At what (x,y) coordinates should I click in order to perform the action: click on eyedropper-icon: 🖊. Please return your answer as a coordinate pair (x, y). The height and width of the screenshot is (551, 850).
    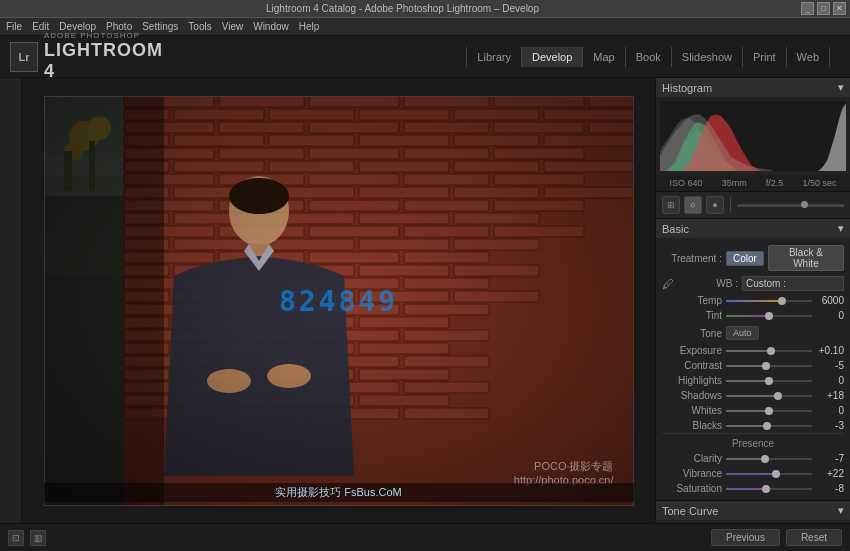
    Looking at the image, I should click on (668, 284).